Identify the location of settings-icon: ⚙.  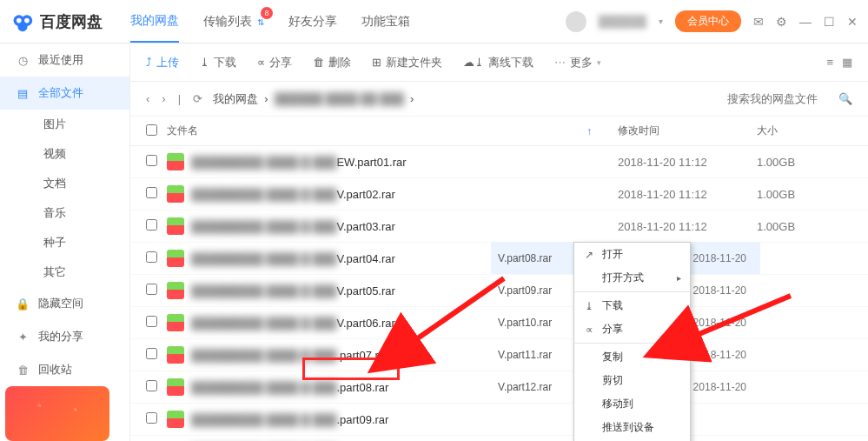
(782, 22).